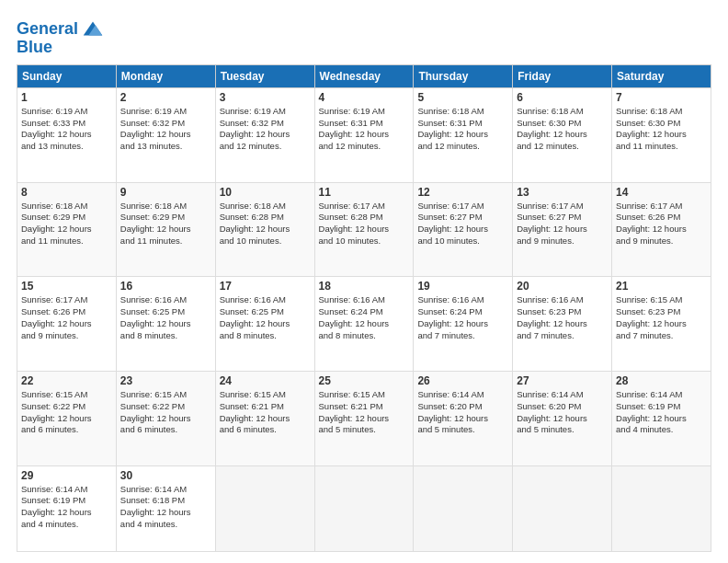  Describe the element at coordinates (165, 407) in the screenshot. I see `day-info-line: Sunset: 6:22 PM` at that location.